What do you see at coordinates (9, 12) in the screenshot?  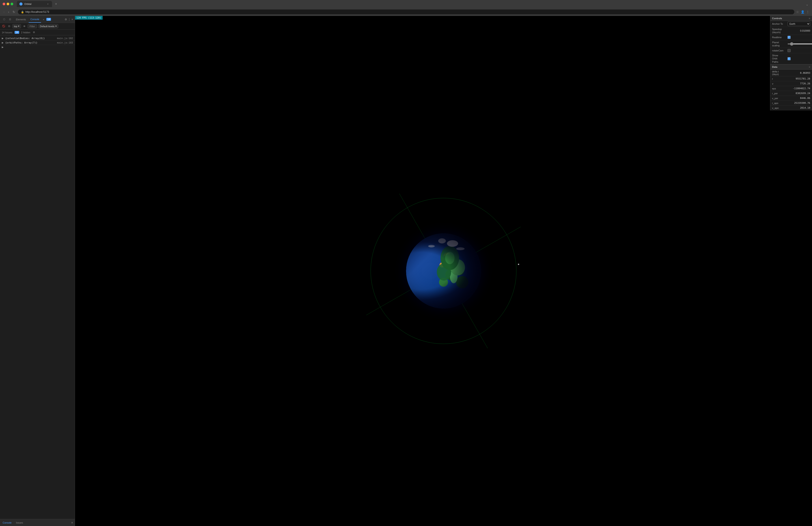 I see `forward-button: ›` at bounding box center [9, 12].